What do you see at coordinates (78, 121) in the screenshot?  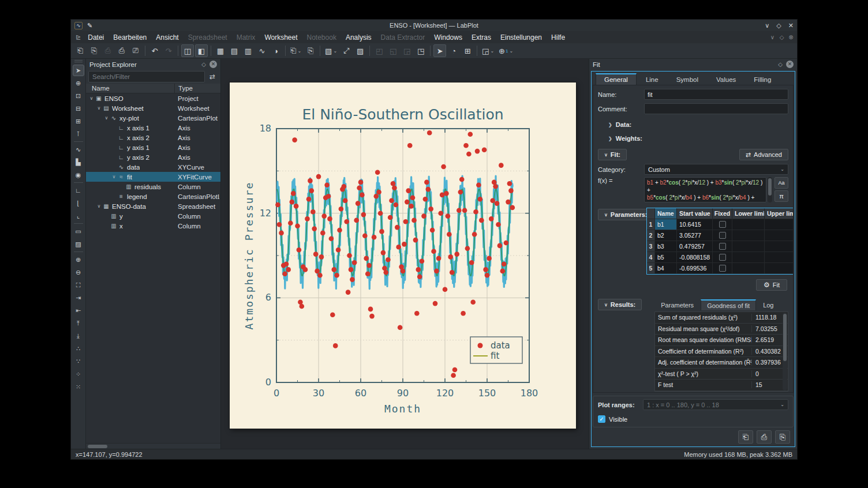 I see `zoom-y-select-icon: ⊞` at bounding box center [78, 121].